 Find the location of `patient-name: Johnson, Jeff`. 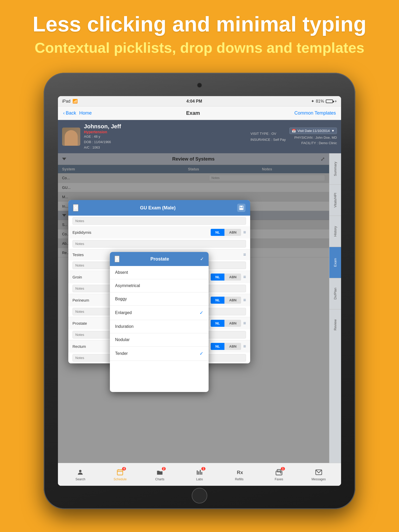

patient-name: Johnson, Jeff is located at coordinates (165, 127).